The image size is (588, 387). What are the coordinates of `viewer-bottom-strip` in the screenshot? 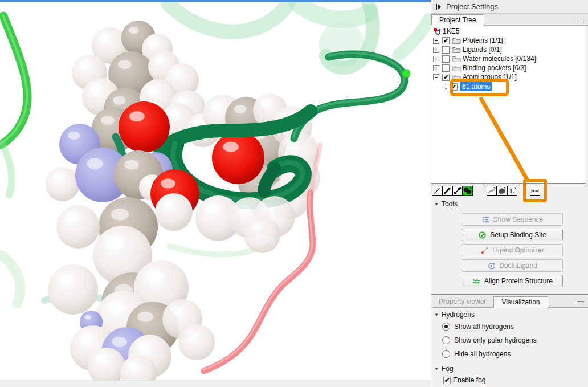 It's located at (215, 384).